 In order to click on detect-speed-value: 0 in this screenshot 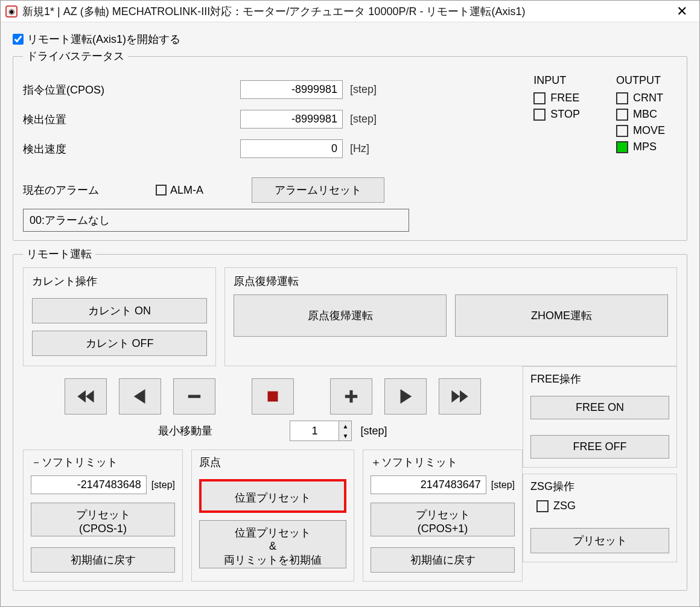, I will do `click(291, 148)`.